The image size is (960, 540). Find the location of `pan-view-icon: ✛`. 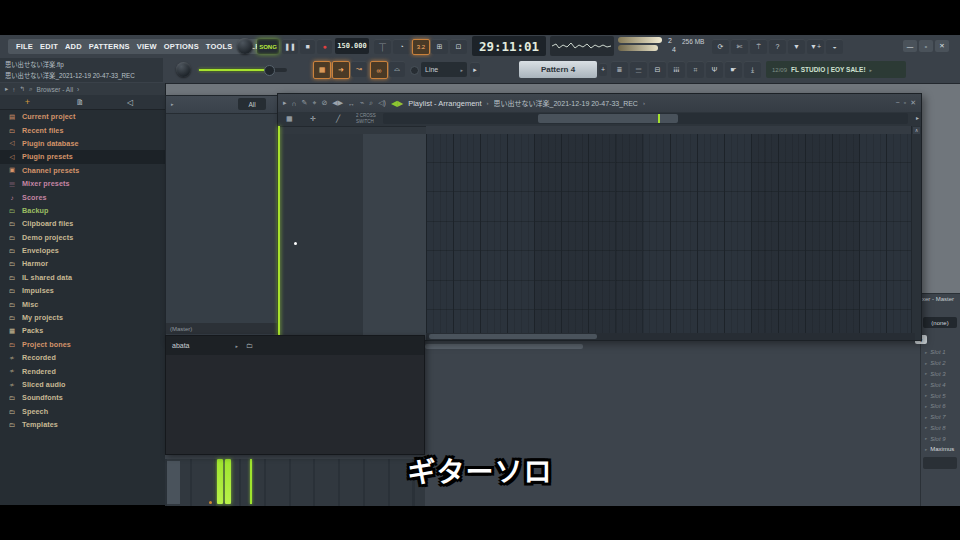

pan-view-icon: ✛ is located at coordinates (313, 119).